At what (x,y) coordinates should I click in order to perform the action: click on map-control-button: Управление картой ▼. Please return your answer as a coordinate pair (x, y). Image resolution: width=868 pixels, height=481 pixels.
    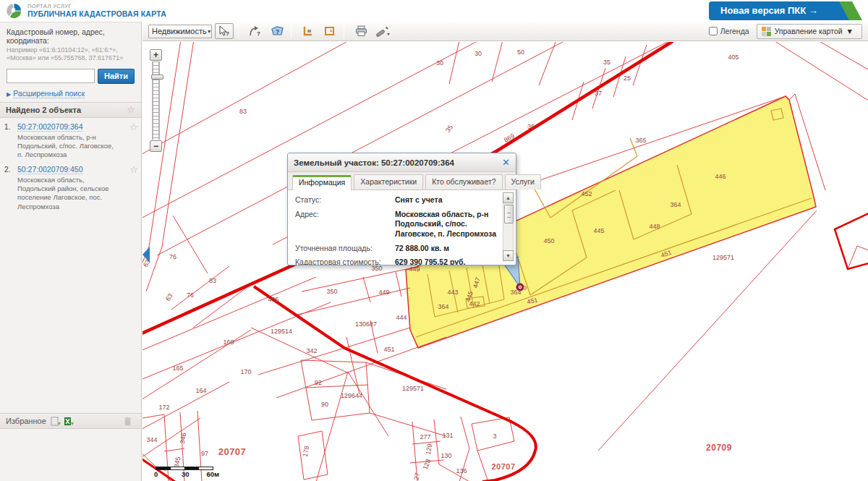
    Looking at the image, I should click on (809, 32).